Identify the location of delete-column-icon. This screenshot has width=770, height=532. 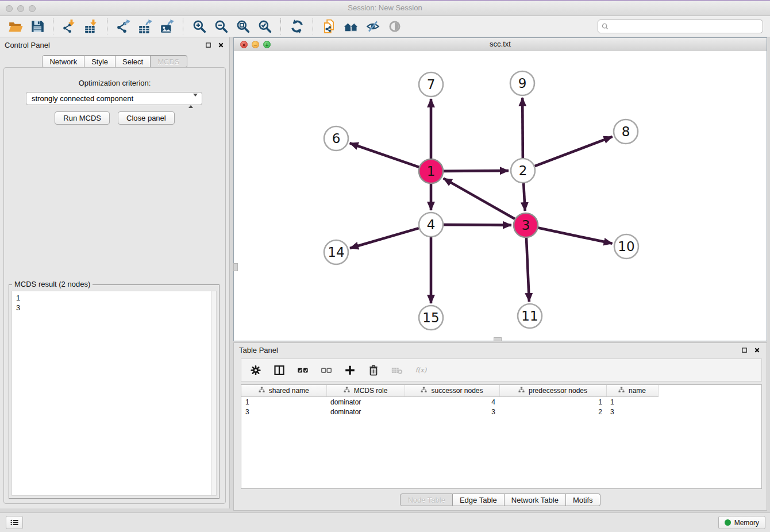
(374, 370).